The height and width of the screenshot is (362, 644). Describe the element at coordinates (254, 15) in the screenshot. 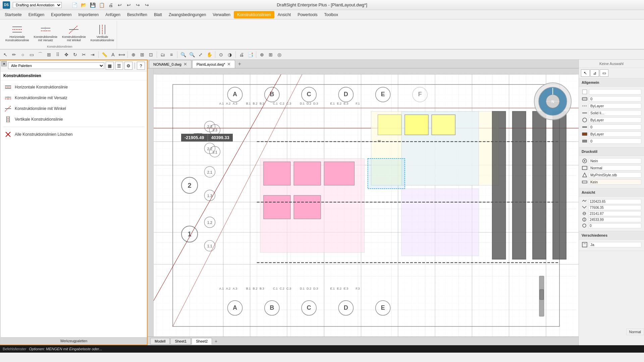

I see `menu-konstruktionslinien: Konstruktionslinien` at that location.